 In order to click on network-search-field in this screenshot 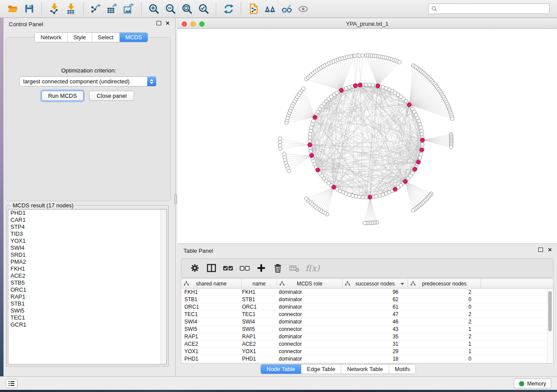, I will do `click(489, 9)`.